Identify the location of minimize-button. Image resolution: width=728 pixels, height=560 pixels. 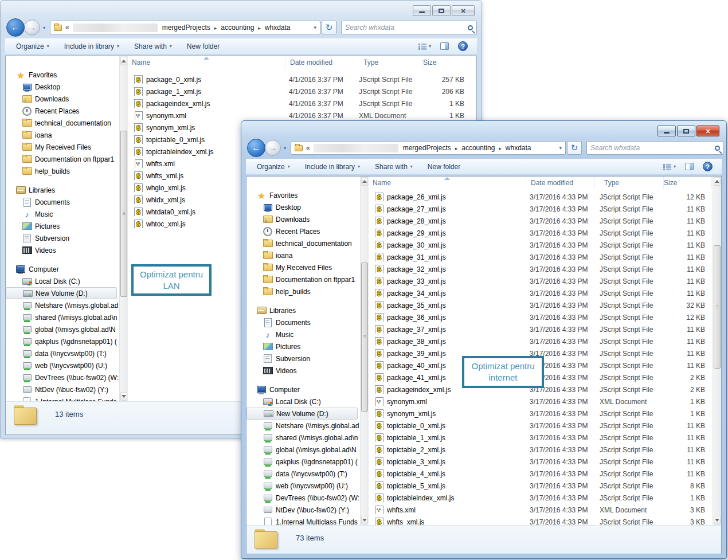
(667, 131).